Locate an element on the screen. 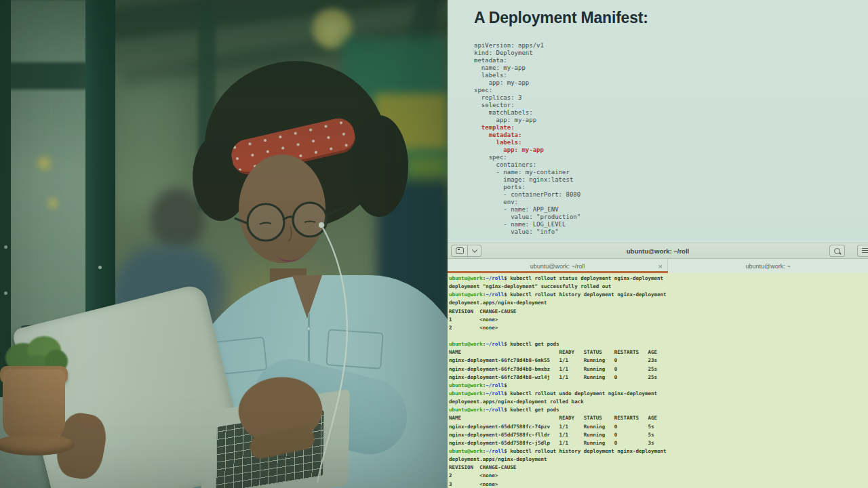  tab-home: ubuntu@work: ~ is located at coordinates (768, 266).